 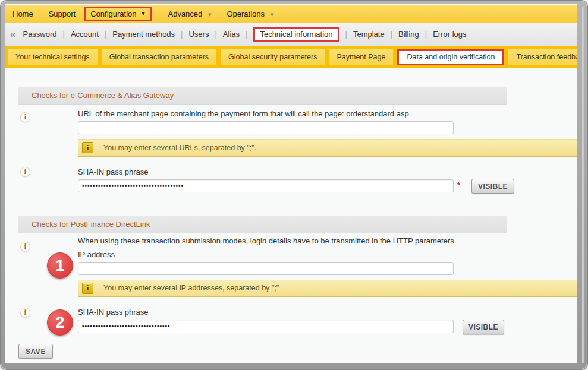 I want to click on visible-button-ecommerce: VISIBLE, so click(x=493, y=186).